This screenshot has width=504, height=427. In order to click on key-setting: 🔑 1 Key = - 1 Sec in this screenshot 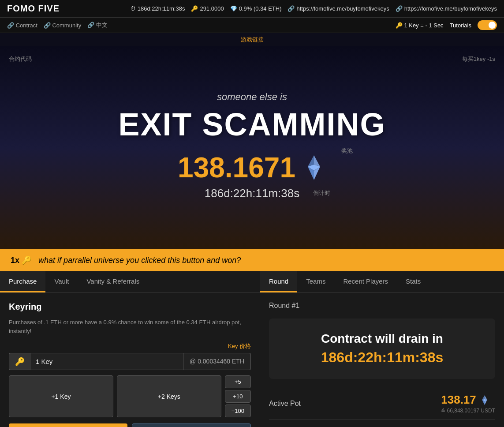, I will do `click(420, 26)`.